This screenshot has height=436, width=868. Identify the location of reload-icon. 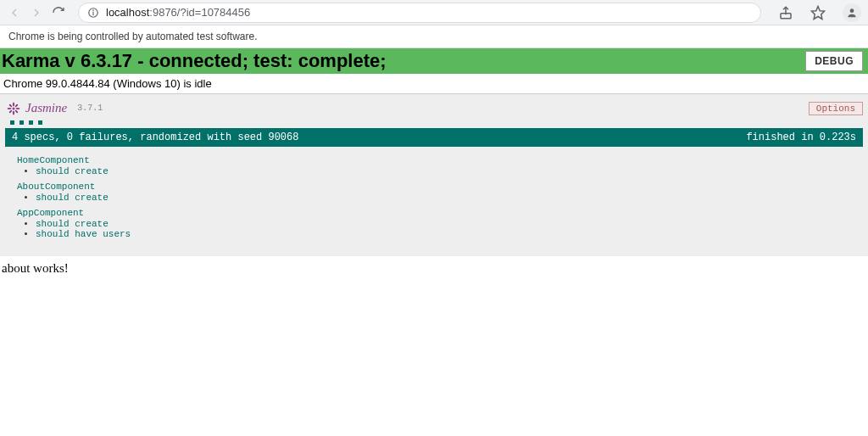
(58, 13).